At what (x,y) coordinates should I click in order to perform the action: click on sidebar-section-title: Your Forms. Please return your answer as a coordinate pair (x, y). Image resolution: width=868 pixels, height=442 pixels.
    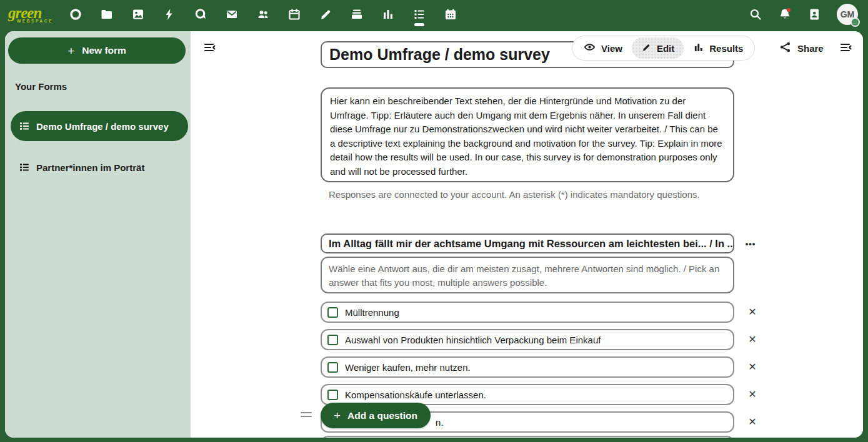
    Looking at the image, I should click on (41, 86).